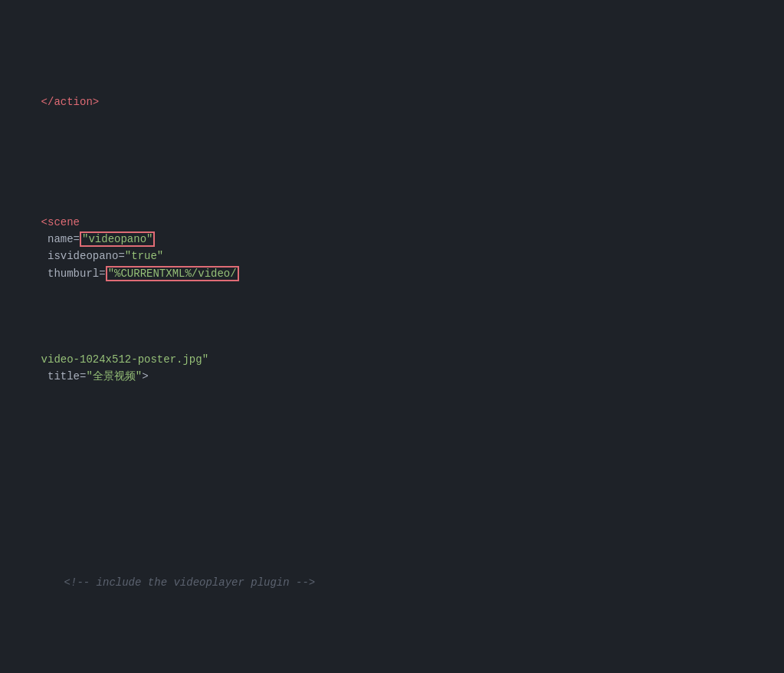 The height and width of the screenshot is (673, 784). Describe the element at coordinates (125, 359) in the screenshot. I see `attr-val: video-1024x512-poster.jpg"` at that location.